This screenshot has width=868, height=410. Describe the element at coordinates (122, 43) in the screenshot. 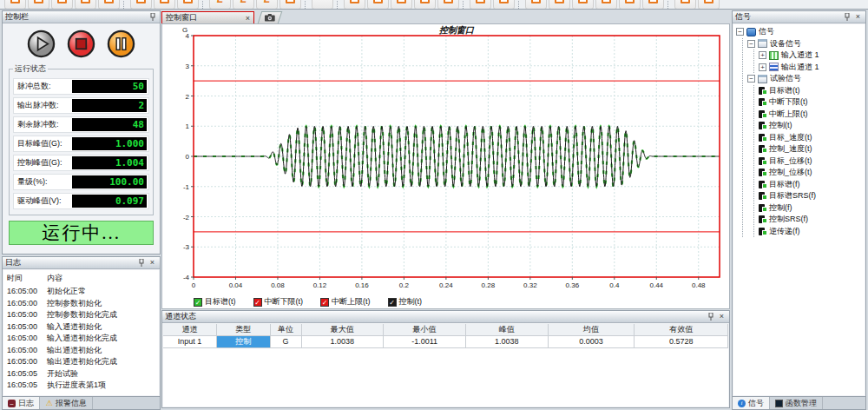

I see `pause-button` at that location.